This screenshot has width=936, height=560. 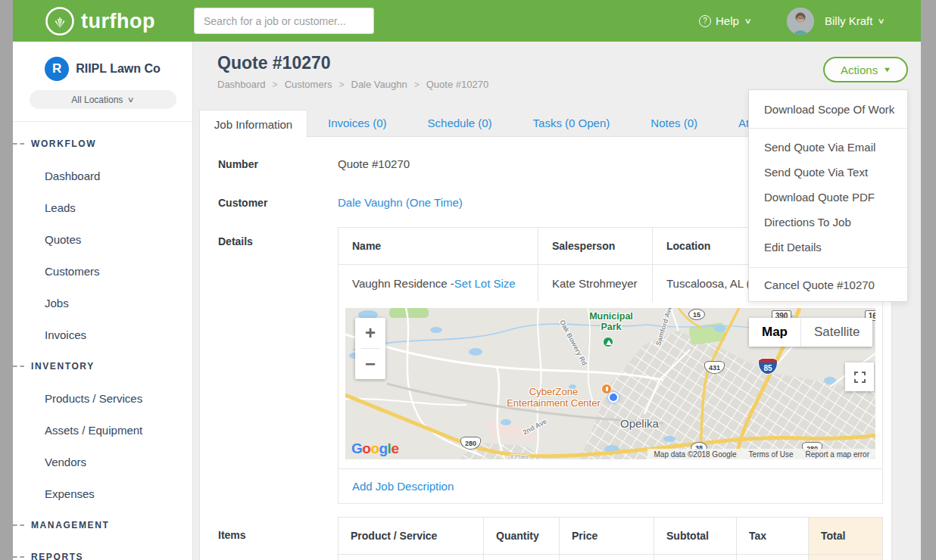 I want to click on job-location-marker, so click(x=613, y=397).